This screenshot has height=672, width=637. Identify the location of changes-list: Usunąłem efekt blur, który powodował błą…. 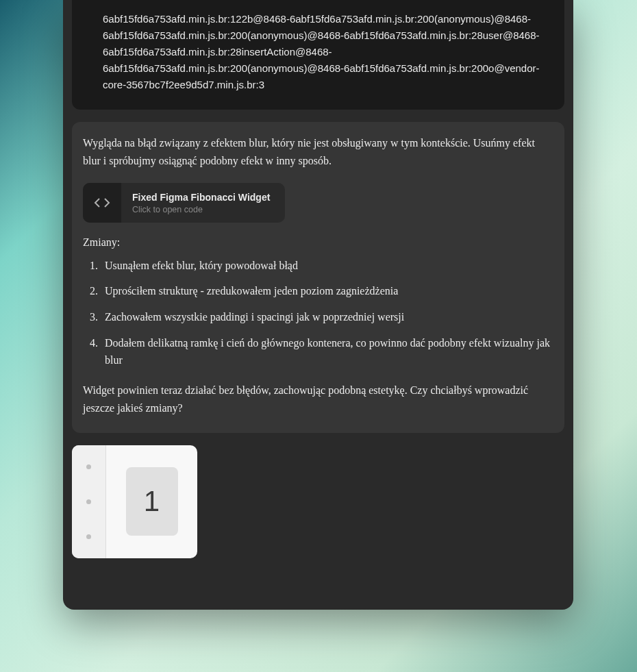
(318, 313).